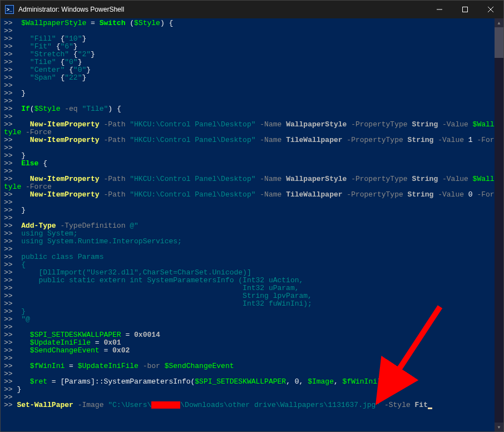  What do you see at coordinates (9, 9) in the screenshot?
I see `powershell-icon: >_` at bounding box center [9, 9].